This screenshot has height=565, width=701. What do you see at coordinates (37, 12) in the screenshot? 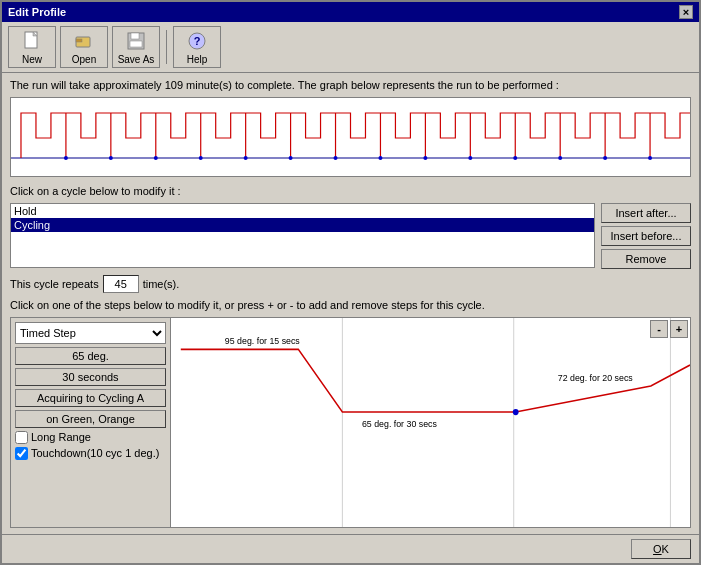
I see `window-title: Edit Profile` at bounding box center [37, 12].